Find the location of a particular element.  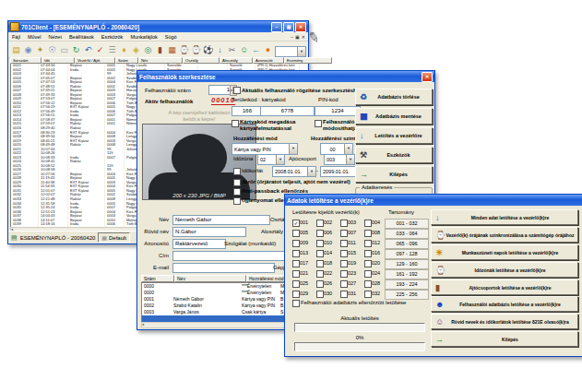

open-icon: ▤ is located at coordinates (17, 50).